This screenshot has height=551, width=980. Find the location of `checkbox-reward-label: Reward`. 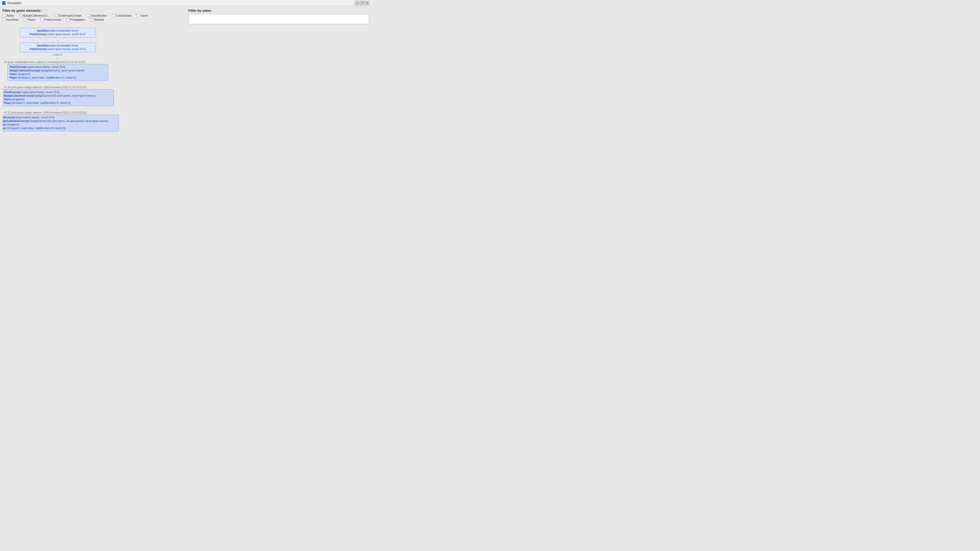

checkbox-reward-label: Reward is located at coordinates (99, 20).